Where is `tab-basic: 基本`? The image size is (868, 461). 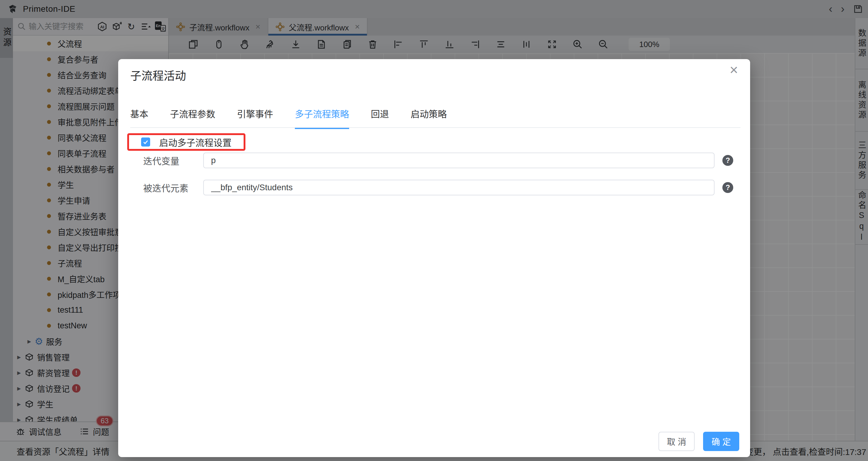 tab-basic: 基本 is located at coordinates (140, 118).